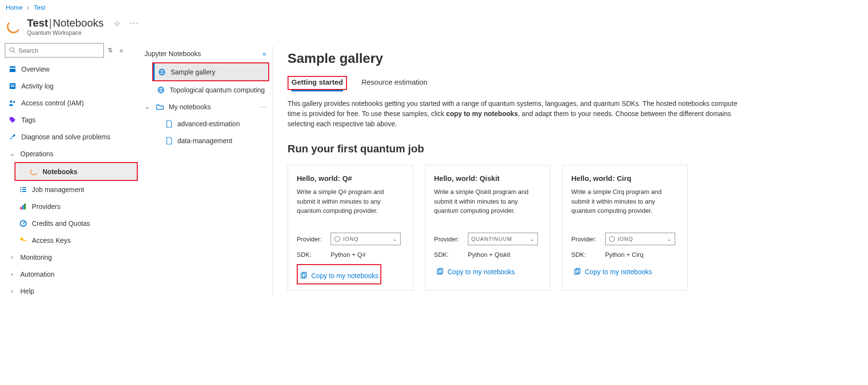  Describe the element at coordinates (59, 50) in the screenshot. I see `search-input` at that location.